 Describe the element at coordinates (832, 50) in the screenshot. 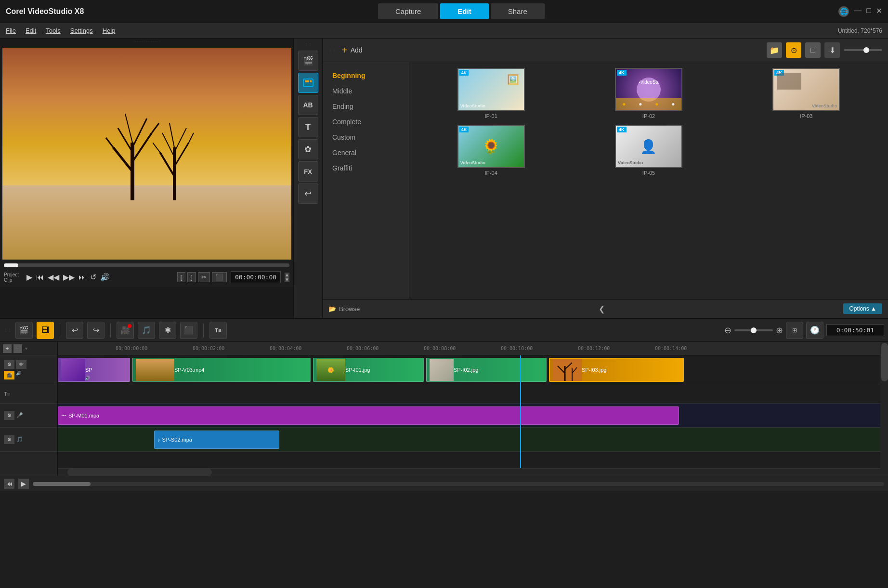

I see `sort-button: ⬇` at that location.